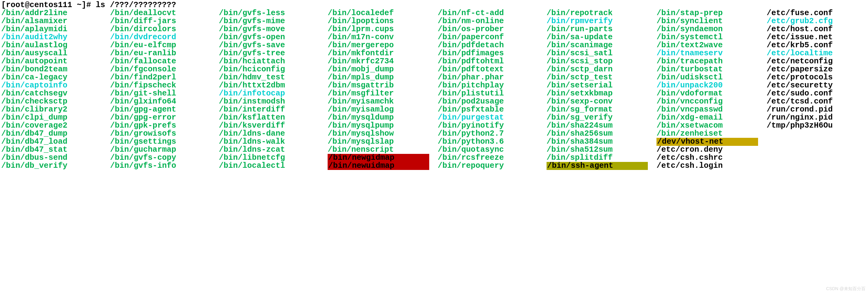 Image resolution: width=868 pixels, height=292 pixels. I want to click on file-entry: /bin/gvfs-move, so click(269, 29).